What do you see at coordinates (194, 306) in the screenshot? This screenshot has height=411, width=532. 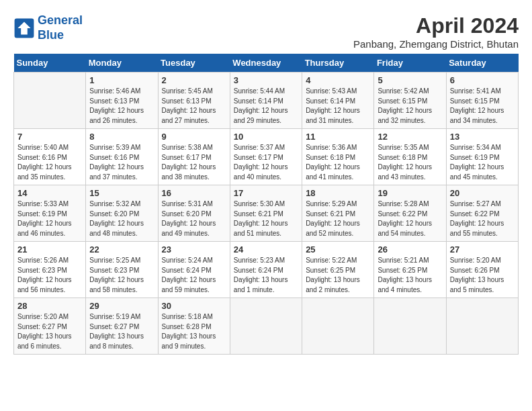 I see `day-number: 30` at bounding box center [194, 306].